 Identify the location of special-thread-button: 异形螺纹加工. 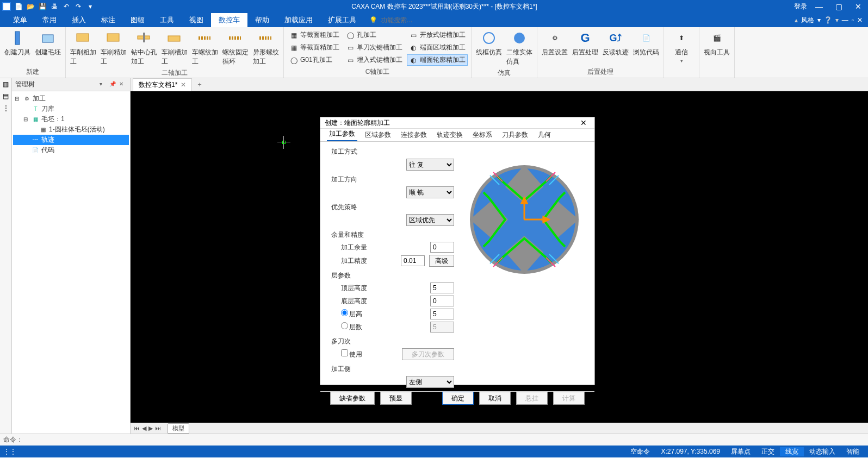
(266, 48).